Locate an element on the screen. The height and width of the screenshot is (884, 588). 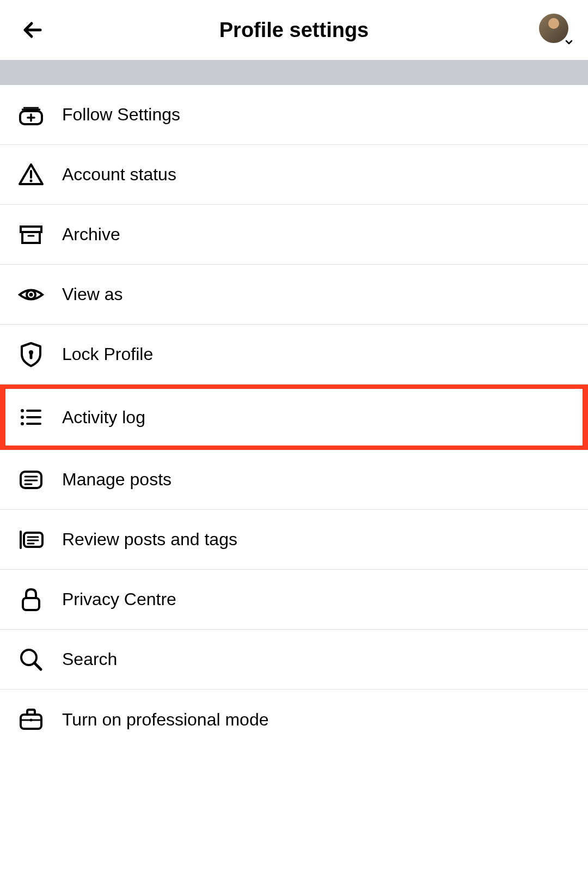
briefcase-icon is located at coordinates (31, 720).